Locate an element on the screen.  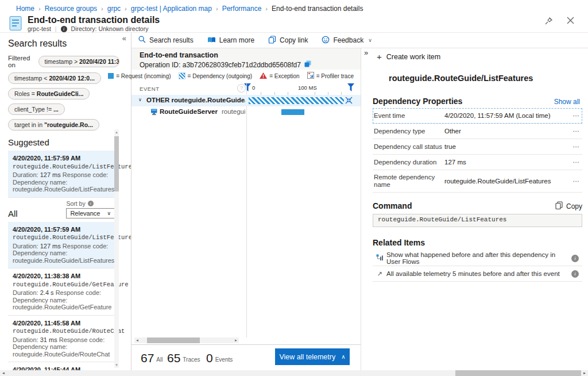
learn-more-button: Learn more is located at coordinates (231, 40).